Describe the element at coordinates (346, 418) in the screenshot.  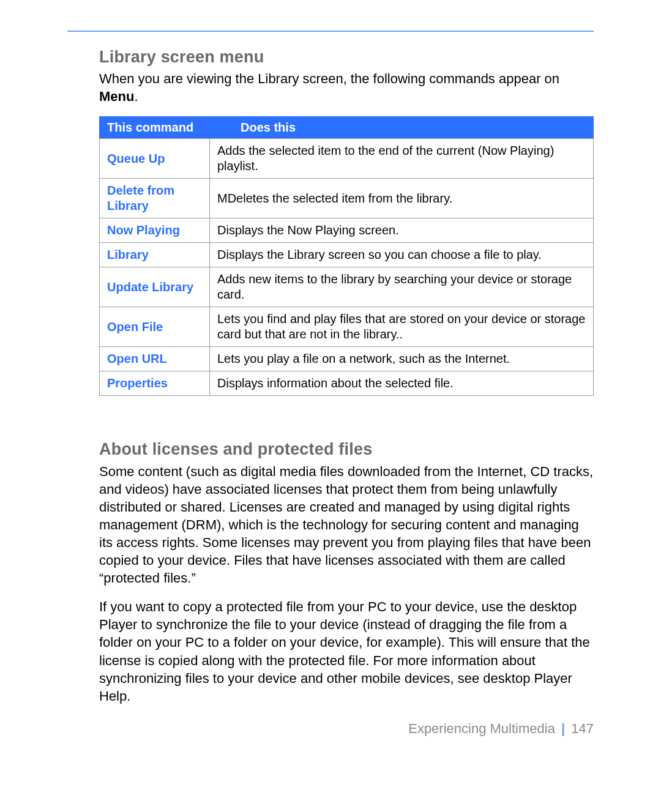
I see `section-gap` at that location.